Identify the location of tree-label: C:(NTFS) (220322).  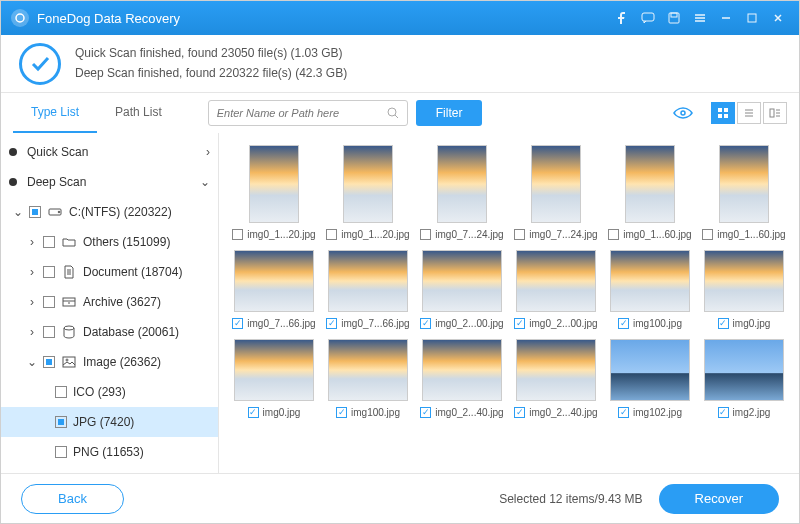
(120, 212).